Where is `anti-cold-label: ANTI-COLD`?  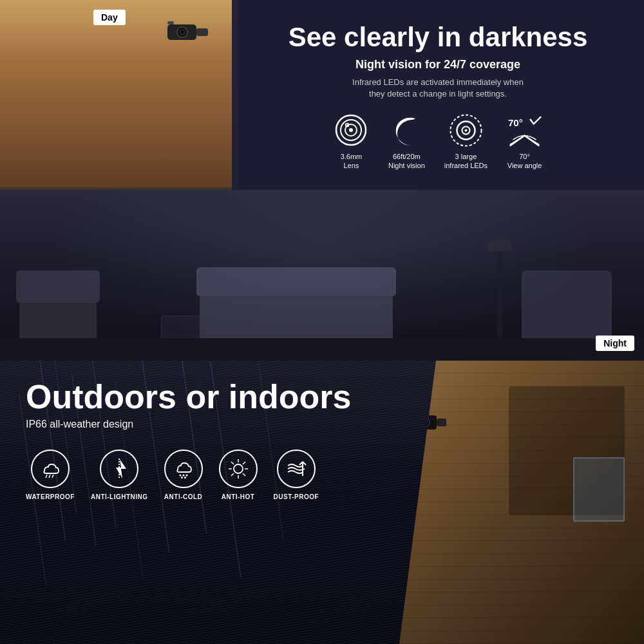
anti-cold-label: ANTI-COLD is located at coordinates (184, 497).